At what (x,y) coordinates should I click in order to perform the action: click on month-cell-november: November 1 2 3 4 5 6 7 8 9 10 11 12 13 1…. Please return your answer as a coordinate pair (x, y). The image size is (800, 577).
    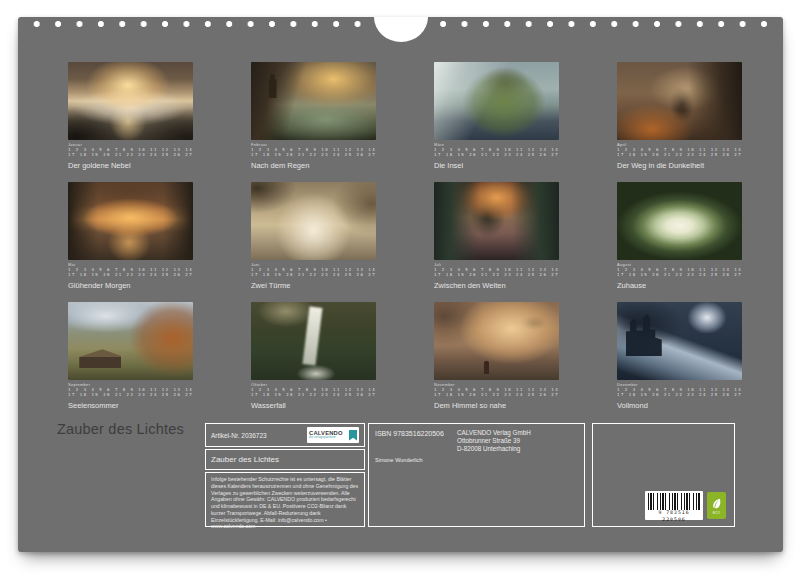
    Looking at the image, I should click on (496, 362).